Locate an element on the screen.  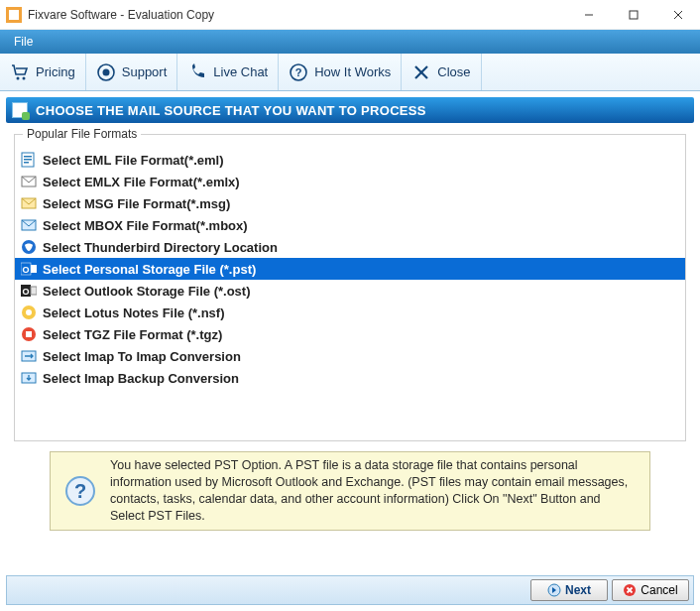
toolbar-livechat-button: Live Chat is located at coordinates (228, 71).